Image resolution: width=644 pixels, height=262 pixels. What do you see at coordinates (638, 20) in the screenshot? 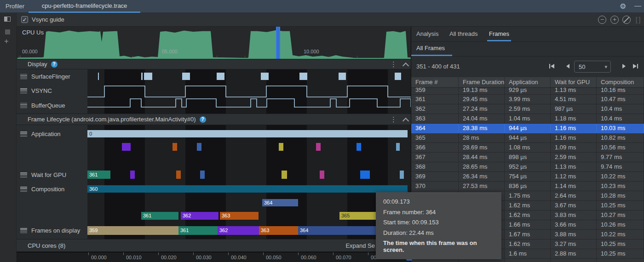
I see `zoom-to-selection-icon: [ ]` at bounding box center [638, 20].